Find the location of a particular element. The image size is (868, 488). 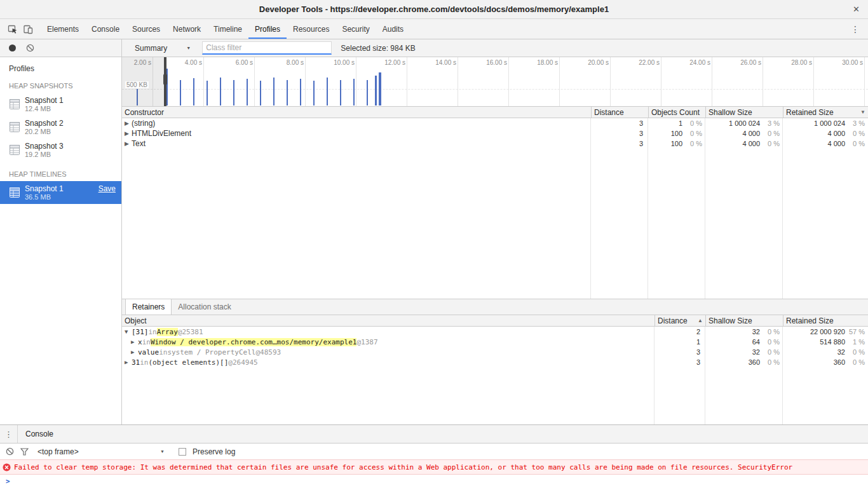

class-filter-input is located at coordinates (267, 48).